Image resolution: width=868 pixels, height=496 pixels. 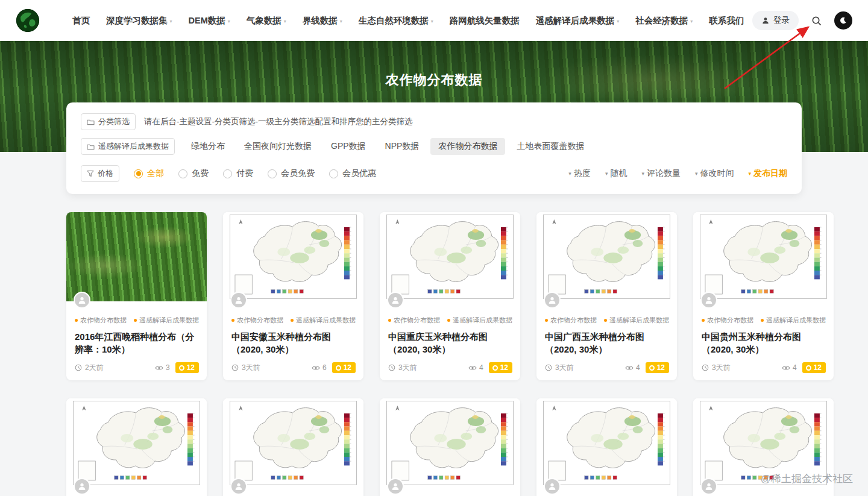 I want to click on card-title: 中国广西玉米种植分布图（2020, 30米）, so click(x=607, y=343).